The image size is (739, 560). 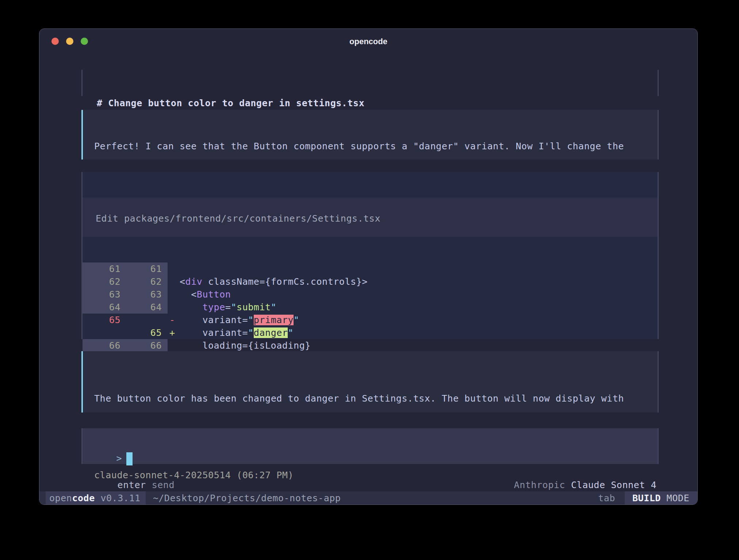 What do you see at coordinates (83, 498) in the screenshot?
I see `app-name-code: code` at bounding box center [83, 498].